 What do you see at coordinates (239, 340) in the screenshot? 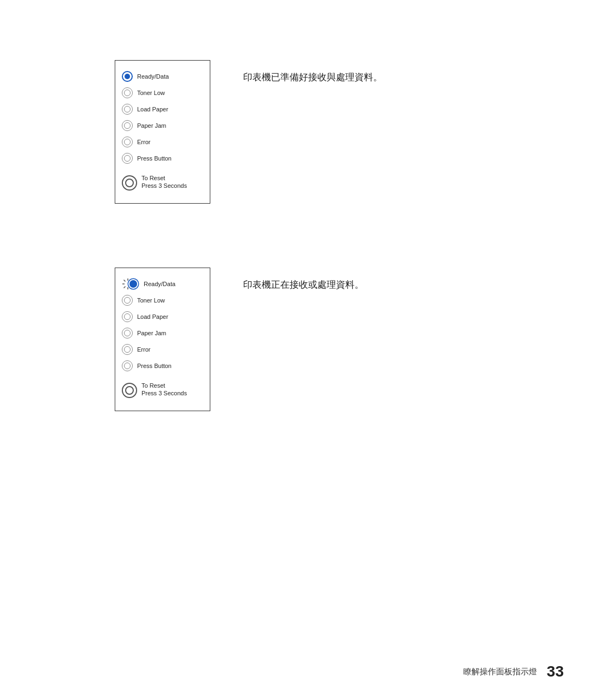
I see `bottom-section: Ready/Data Toner Low Load Paper Paper Ja…` at bounding box center [239, 340].